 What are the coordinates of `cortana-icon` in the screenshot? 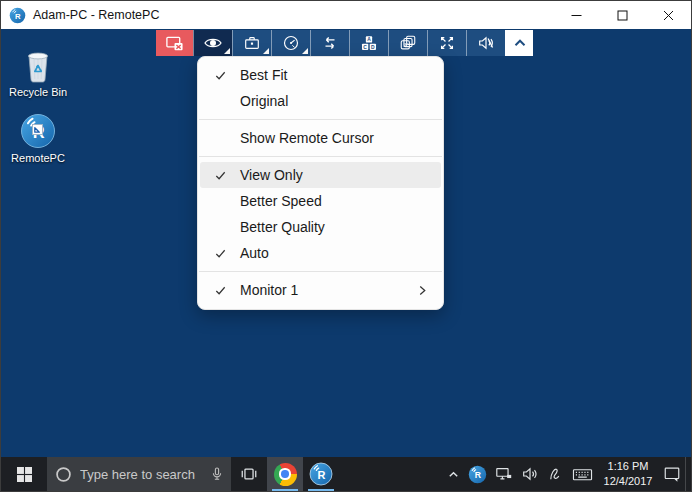 It's located at (64, 474).